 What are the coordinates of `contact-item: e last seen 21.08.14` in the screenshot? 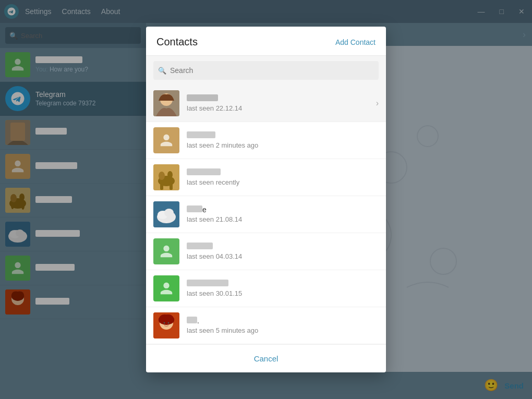 It's located at (266, 215).